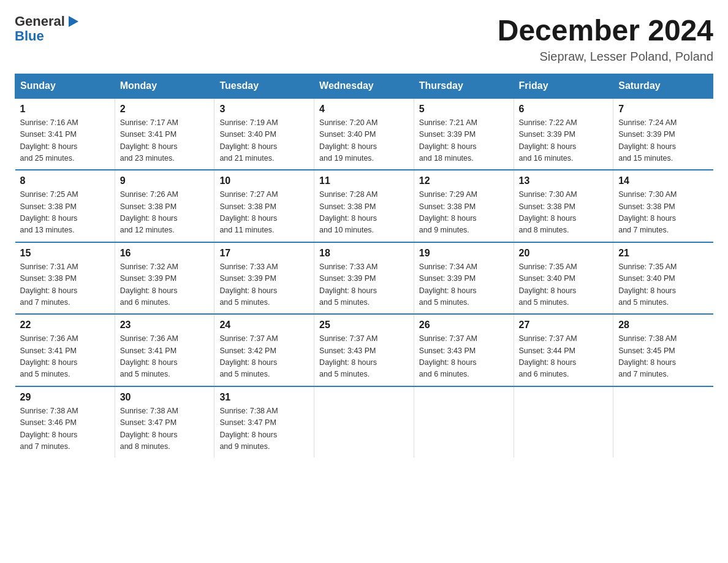  I want to click on weekday-header-monday: Monday, so click(164, 86).